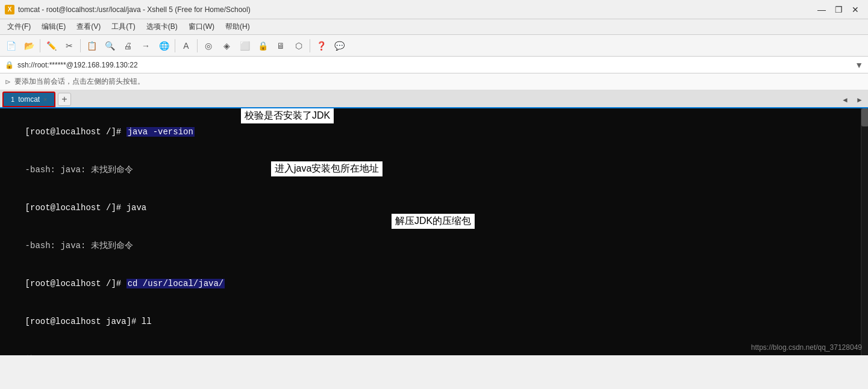 This screenshot has width=868, height=389. What do you see at coordinates (339, 46) in the screenshot?
I see `toolbar-msg: 💬` at bounding box center [339, 46].